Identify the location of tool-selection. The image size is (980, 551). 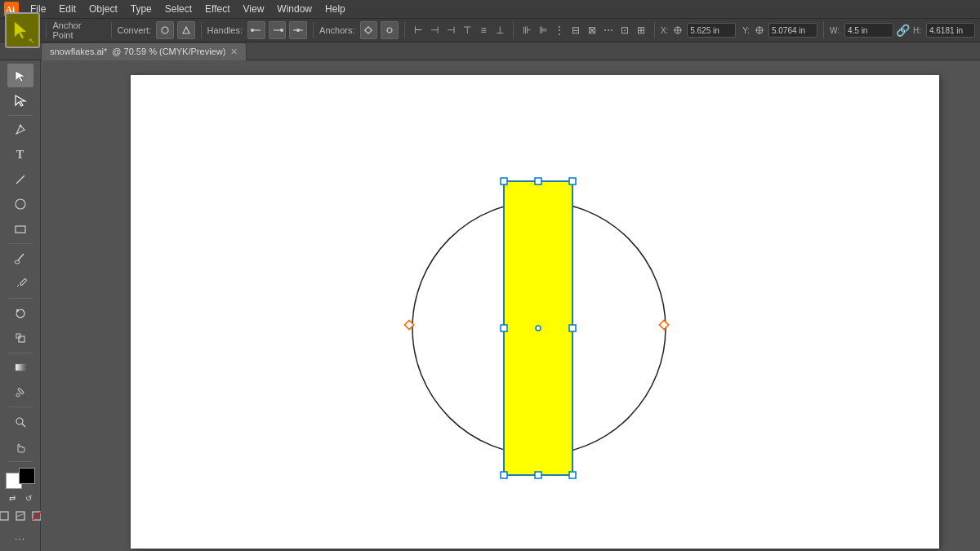
(20, 75).